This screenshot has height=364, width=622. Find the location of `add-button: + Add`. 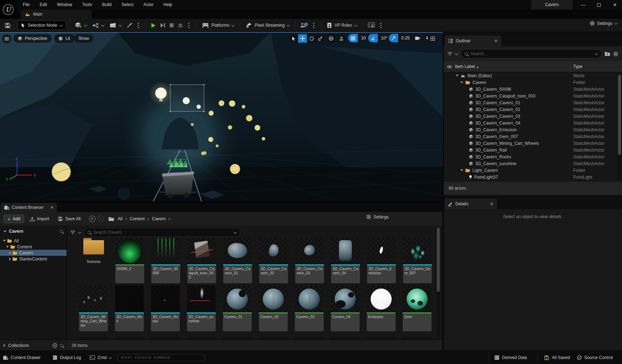

add-button: + Add is located at coordinates (14, 219).